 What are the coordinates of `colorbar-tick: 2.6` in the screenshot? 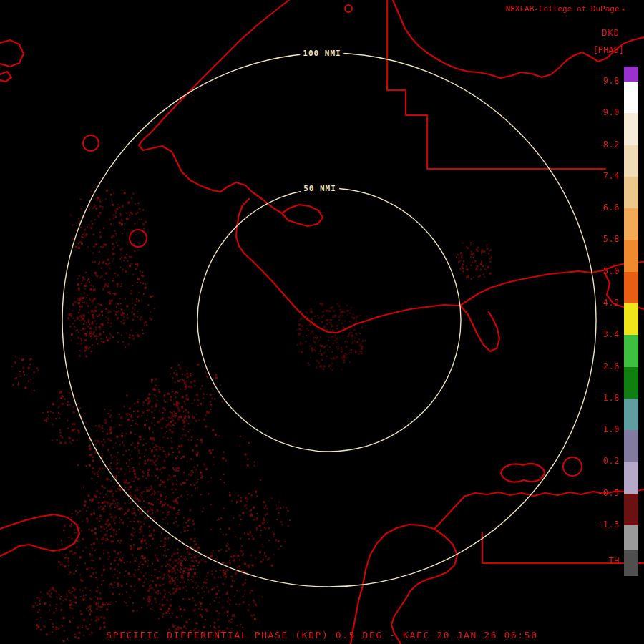 It's located at (603, 366).